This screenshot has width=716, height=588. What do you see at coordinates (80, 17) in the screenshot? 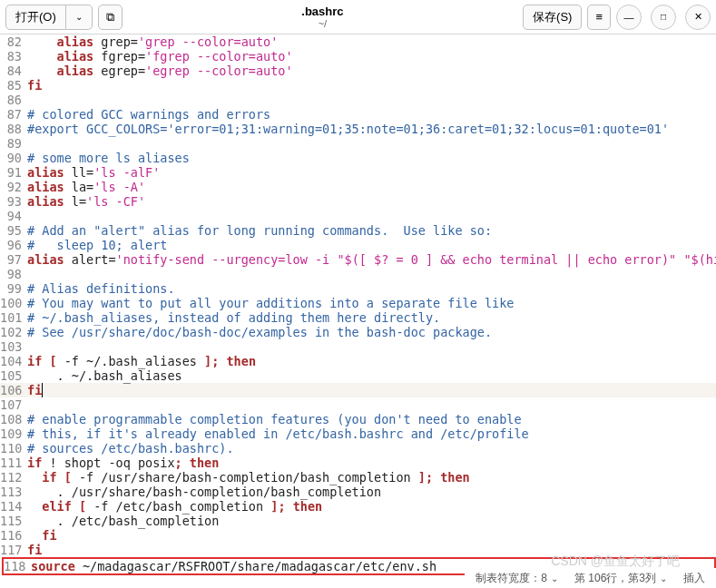
I see `open-recent-dropdown: ⌄` at bounding box center [80, 17].